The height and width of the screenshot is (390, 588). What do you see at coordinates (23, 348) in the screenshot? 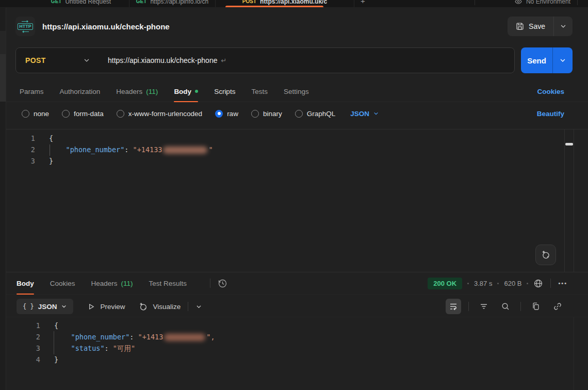
I see `line-number: 3` at bounding box center [23, 348].